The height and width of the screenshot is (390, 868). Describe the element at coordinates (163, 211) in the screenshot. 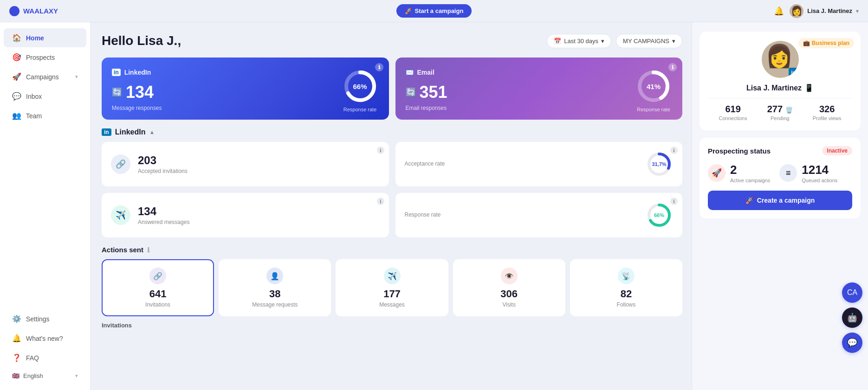

I see `answered-msg-number: 134` at that location.